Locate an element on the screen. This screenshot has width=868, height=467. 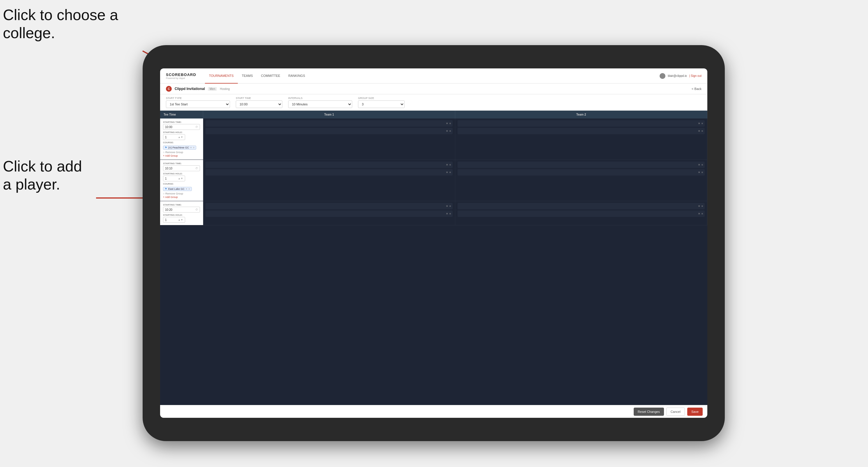
starting-time-input-2: 10:10⏱ is located at coordinates (181, 168).